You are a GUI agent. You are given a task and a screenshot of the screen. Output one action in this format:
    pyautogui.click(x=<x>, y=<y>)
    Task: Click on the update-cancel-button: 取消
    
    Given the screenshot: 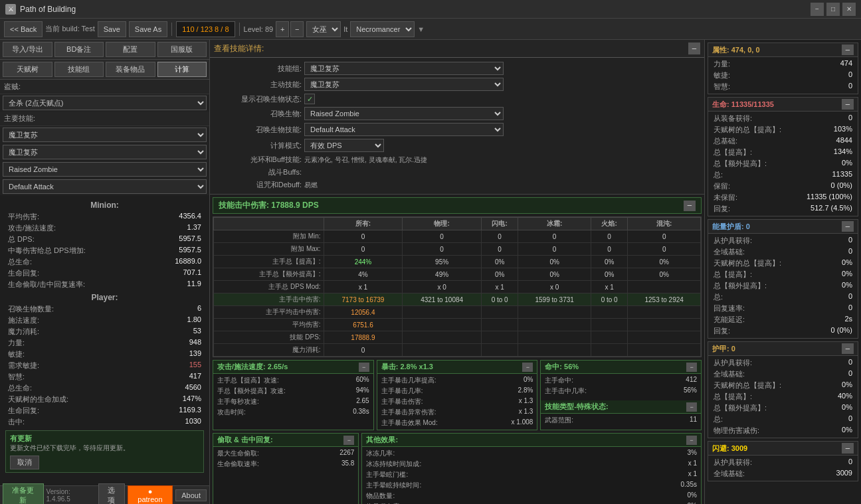 What is the action you would take?
    pyautogui.click(x=25, y=462)
    